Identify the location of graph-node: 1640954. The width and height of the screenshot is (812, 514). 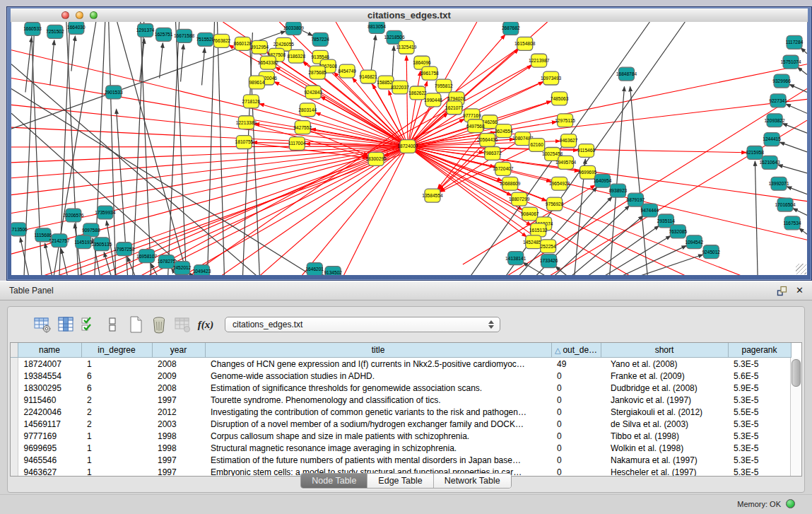
(603, 181).